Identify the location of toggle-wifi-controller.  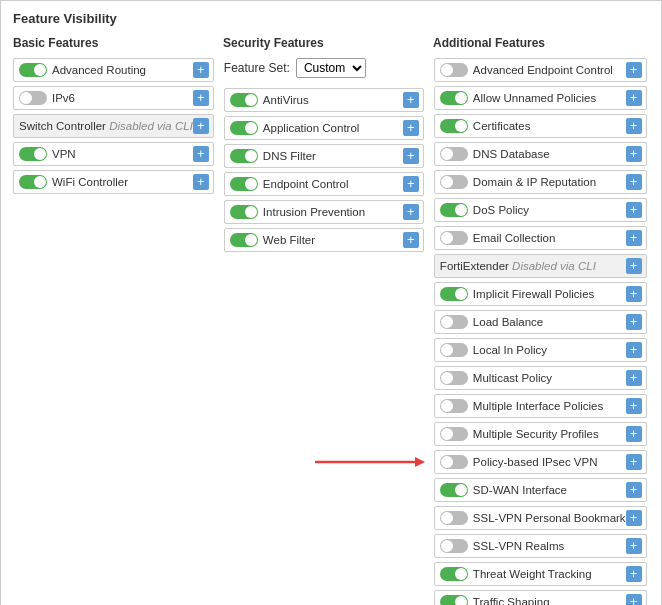
(33, 182).